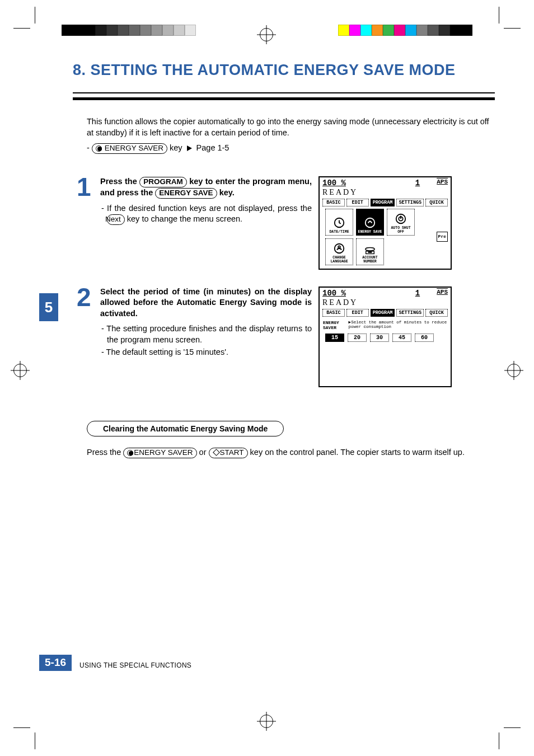  Describe the element at coordinates (285, 337) in the screenshot. I see `step-2: 2 Select the period of time (in minutes)…` at that location.